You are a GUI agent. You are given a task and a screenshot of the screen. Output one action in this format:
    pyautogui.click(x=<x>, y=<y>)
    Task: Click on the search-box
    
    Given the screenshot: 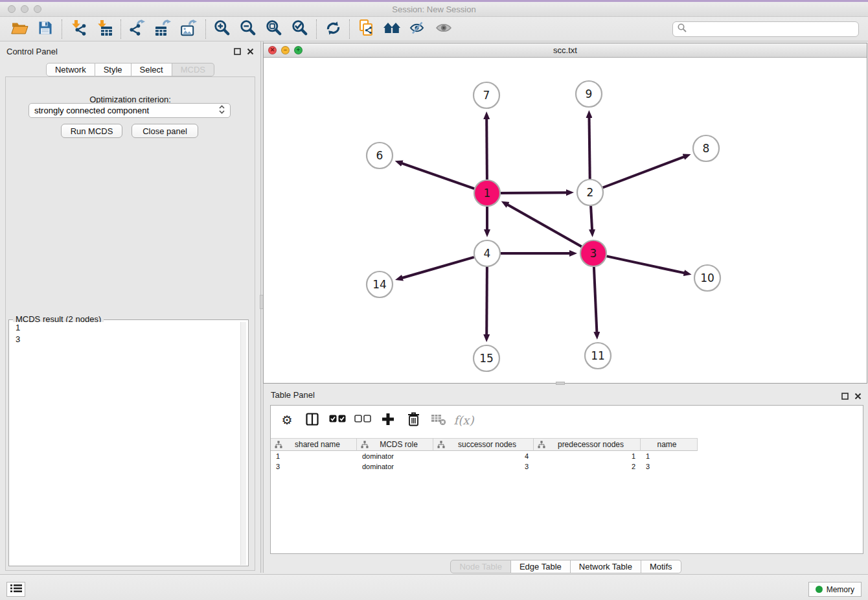 What is the action you would take?
    pyautogui.click(x=766, y=29)
    